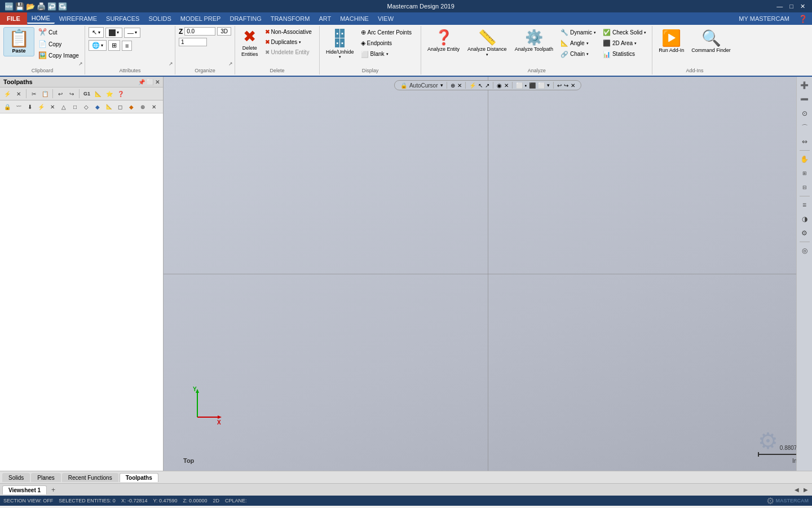 The width and height of the screenshot is (812, 508). I want to click on tp2-orange: ◆, so click(131, 107).